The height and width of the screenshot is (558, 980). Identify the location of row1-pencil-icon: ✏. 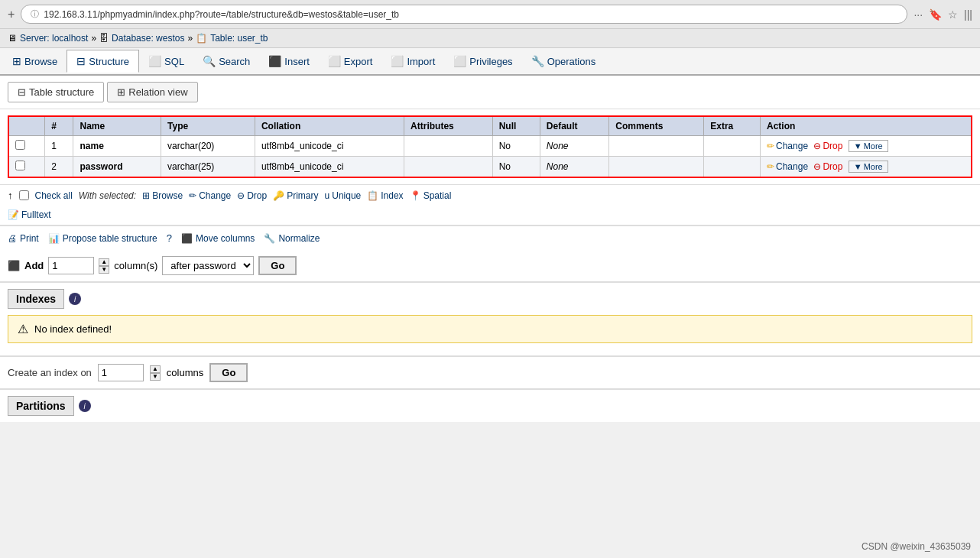
(771, 146).